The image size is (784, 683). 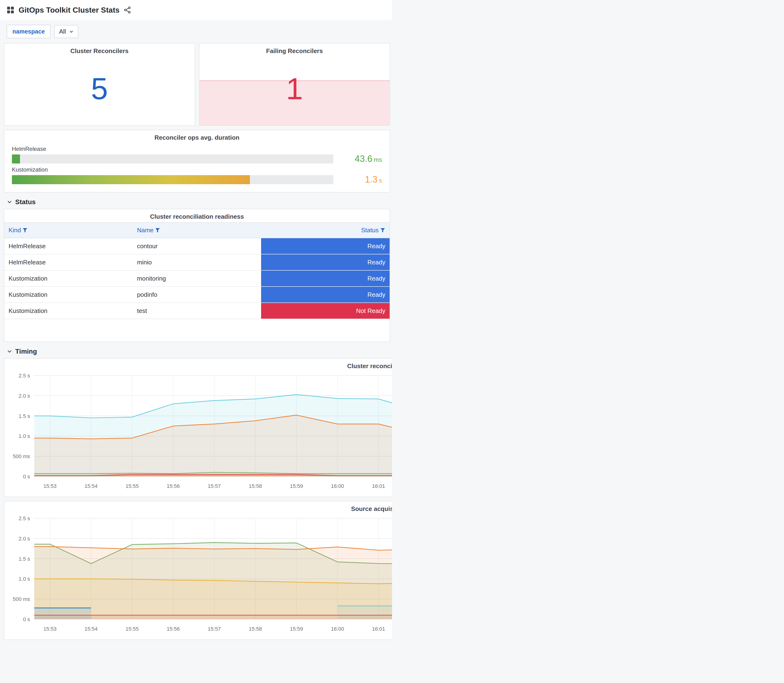 I want to click on gauge-fill, so click(x=131, y=180).